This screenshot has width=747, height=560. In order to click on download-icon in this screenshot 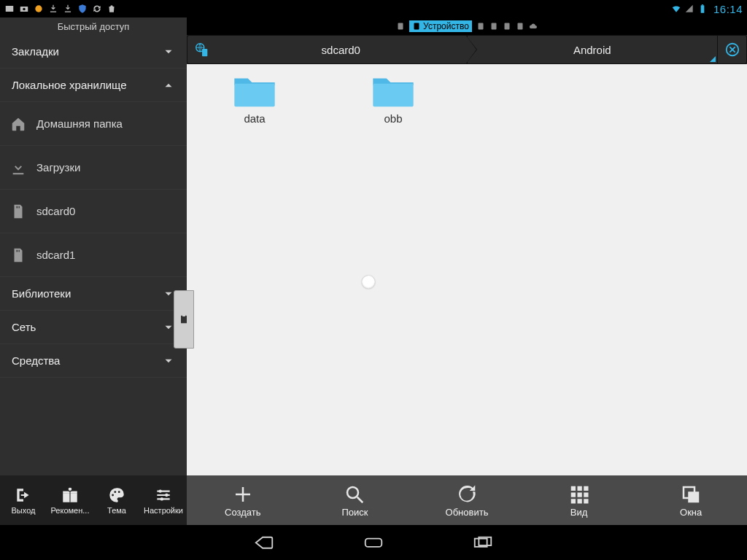, I will do `click(18, 168)`.